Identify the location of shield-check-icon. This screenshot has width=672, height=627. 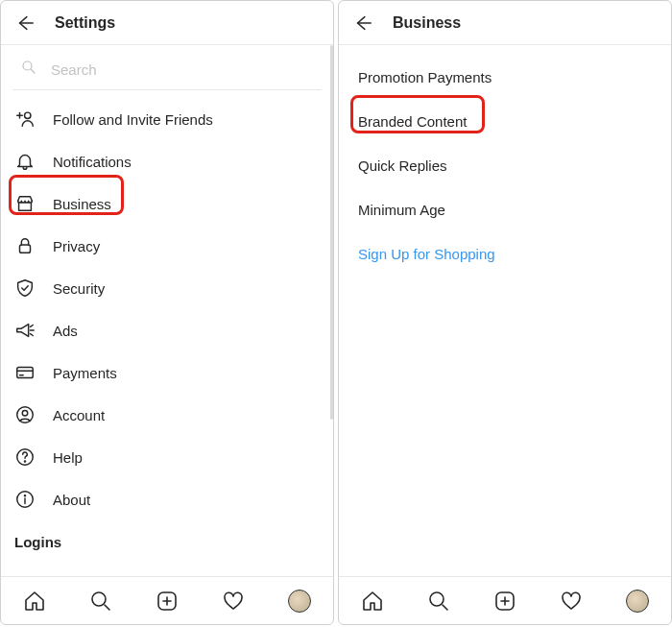
(25, 288).